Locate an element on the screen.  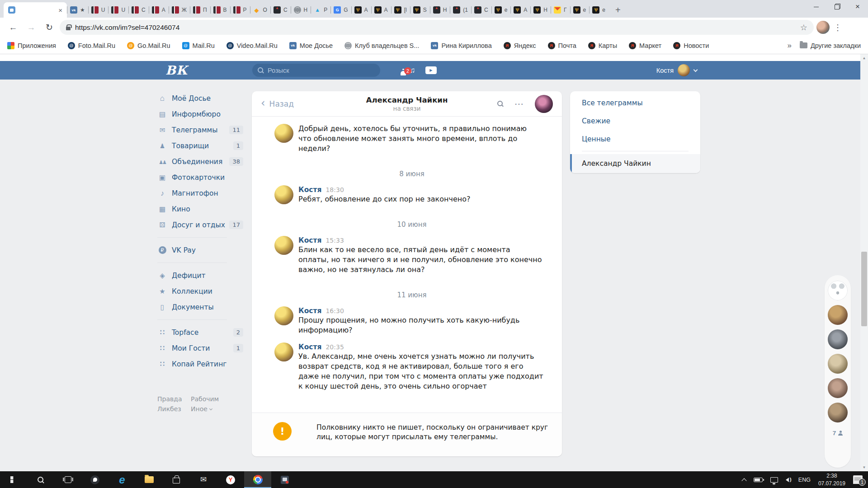
bookmark-item: Foto.Mail.Ru is located at coordinates (91, 46).